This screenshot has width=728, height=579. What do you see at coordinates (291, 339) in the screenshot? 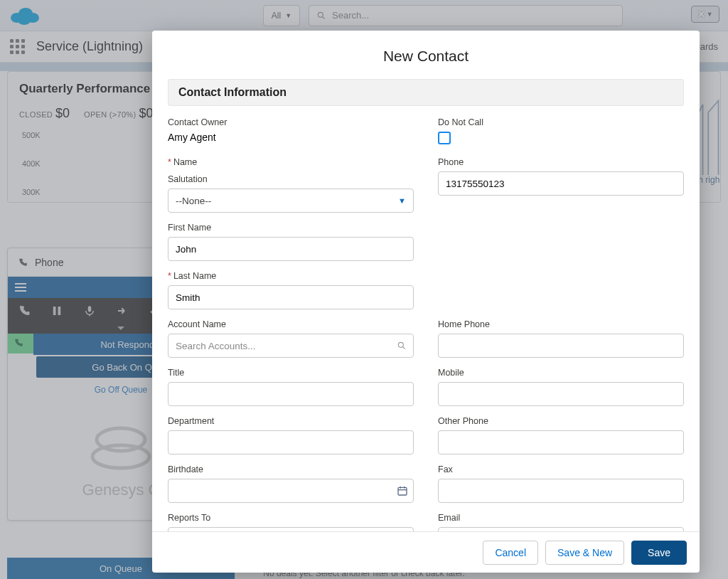
I see `field-account-name: Account Name` at bounding box center [291, 339].